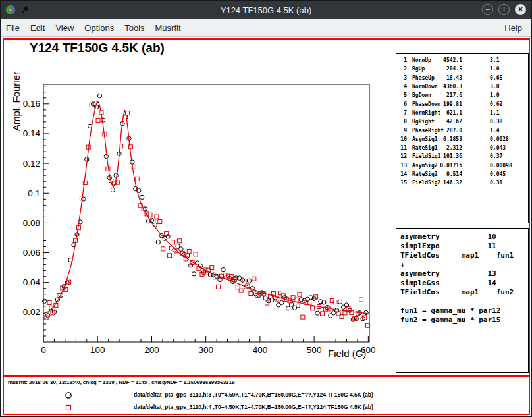 This screenshot has width=532, height=417. What do you see at coordinates (32, 223) in the screenshot?
I see `y-tick-label: 0.08` at bounding box center [32, 223].